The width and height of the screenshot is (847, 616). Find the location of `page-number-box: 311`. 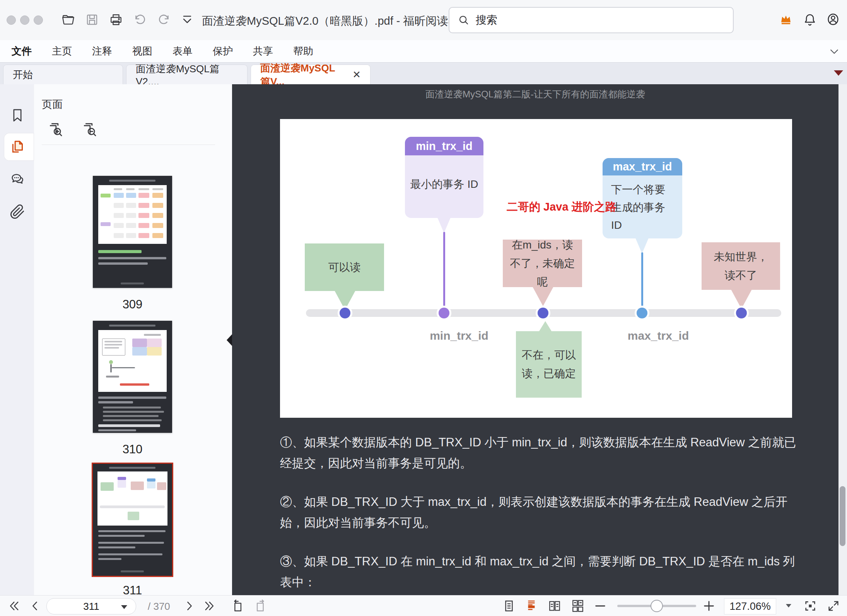

page-number-box: 311 is located at coordinates (91, 606).